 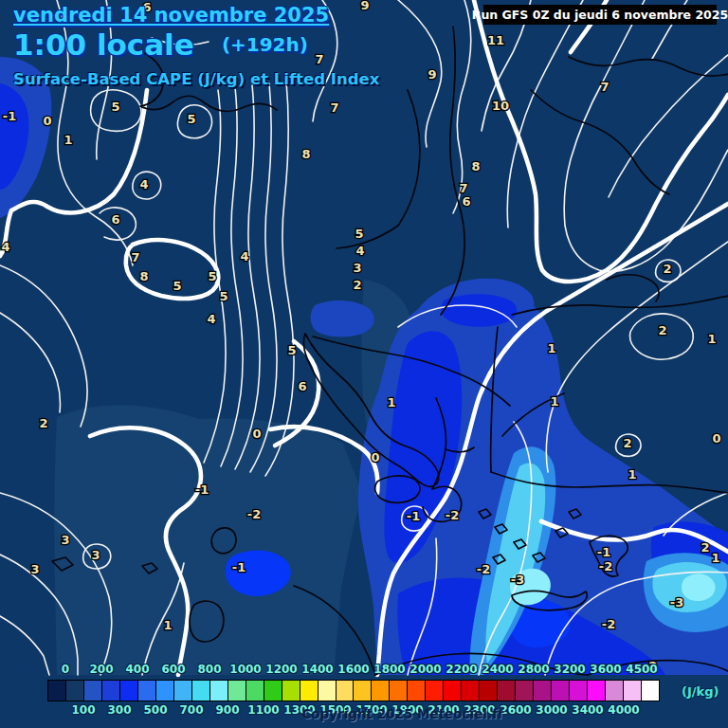 I want to click on copyright-text: Copyright 2025 Meteociel.fr, so click(x=402, y=714).